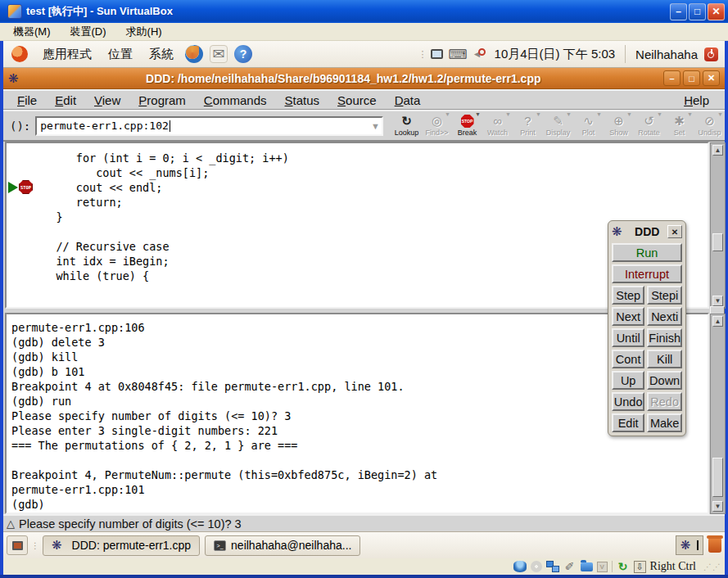  I want to click on kill-button: Kill, so click(665, 359).